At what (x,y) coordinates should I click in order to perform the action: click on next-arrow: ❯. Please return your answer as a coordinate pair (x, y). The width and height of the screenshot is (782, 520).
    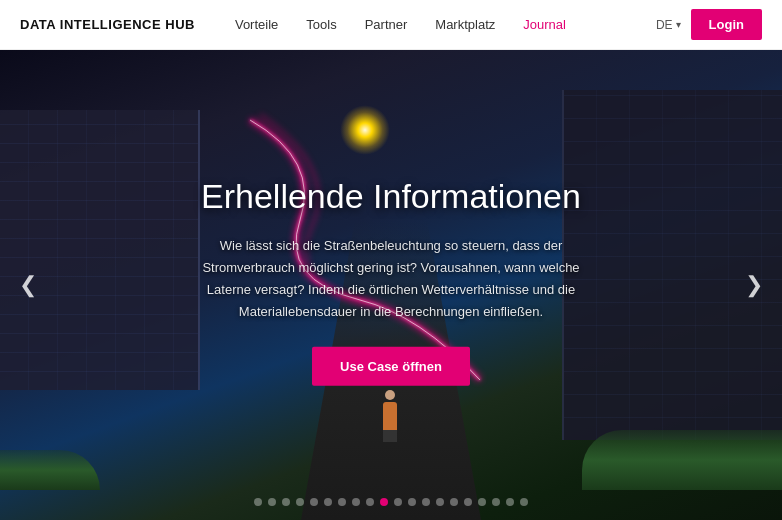
    Looking at the image, I should click on (754, 285).